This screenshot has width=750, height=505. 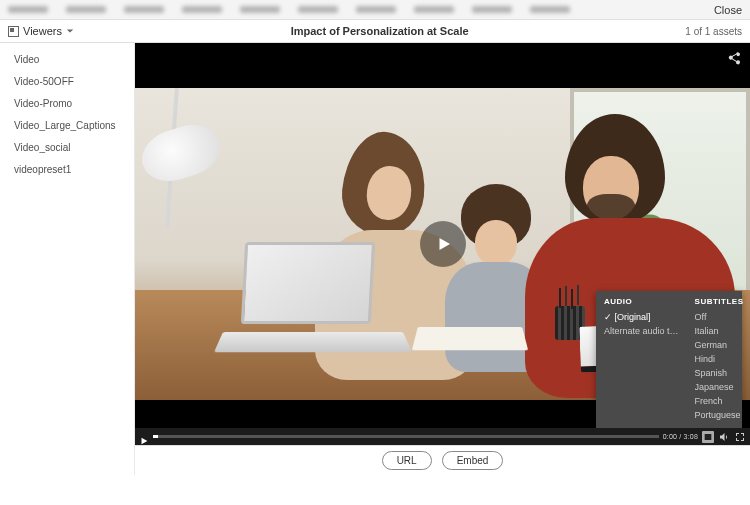 What do you see at coordinates (67, 148) in the screenshot?
I see `preset-item: Video_social` at bounding box center [67, 148].